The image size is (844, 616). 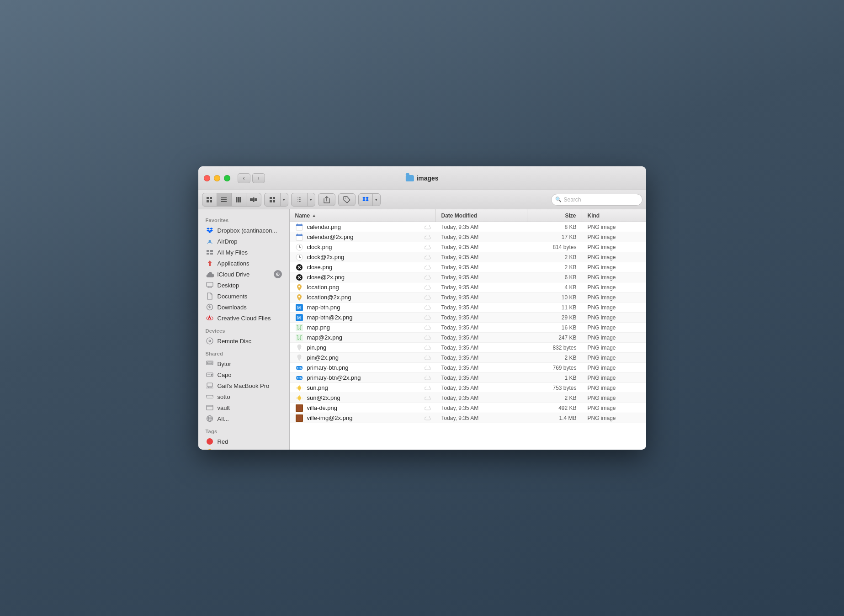 What do you see at coordinates (468, 358) in the screenshot?
I see `file-row: pin@2x.png Today, 9:35 AM 2 KB PNG image` at bounding box center [468, 358].